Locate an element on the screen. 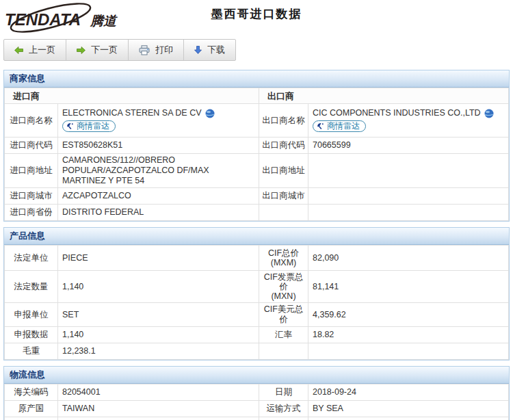 This screenshot has width=513, height=420. importer-name-cell: ELECTRONICA STEREN SA DE CV is located at coordinates (159, 120).